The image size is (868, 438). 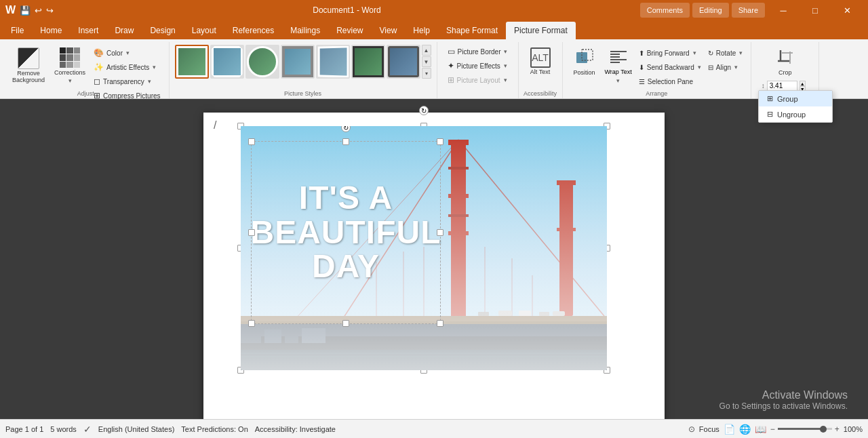 What do you see at coordinates (642, 81) in the screenshot?
I see `selection-pane-icon: ☰` at bounding box center [642, 81].